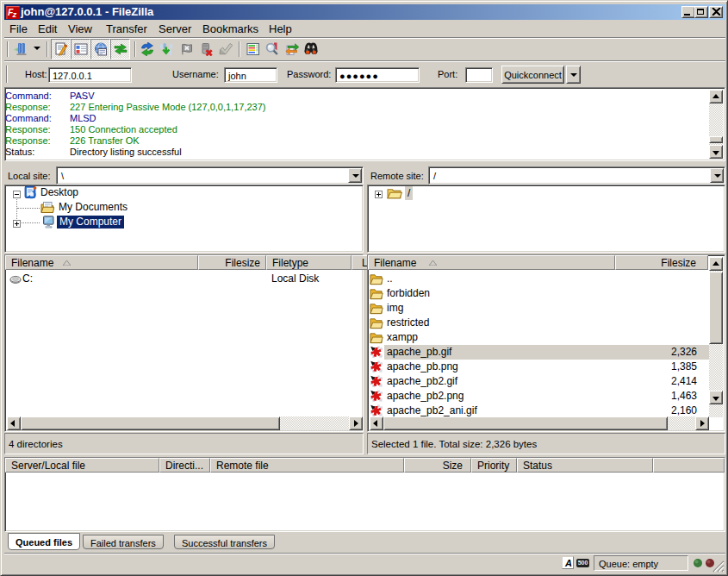  What do you see at coordinates (15, 15) in the screenshot?
I see `svg-text: z` at bounding box center [15, 15].